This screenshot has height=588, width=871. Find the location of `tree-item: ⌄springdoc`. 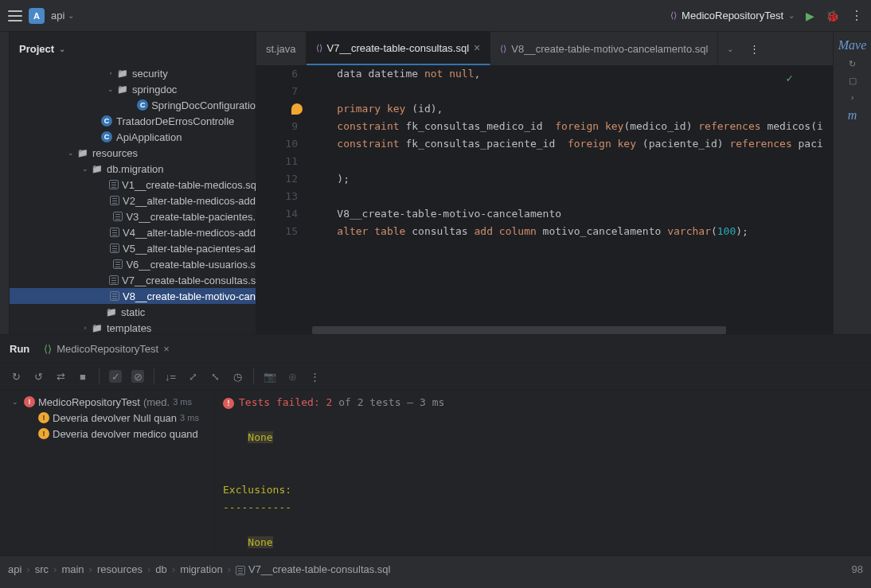

tree-item: ⌄springdoc is located at coordinates (132, 89).